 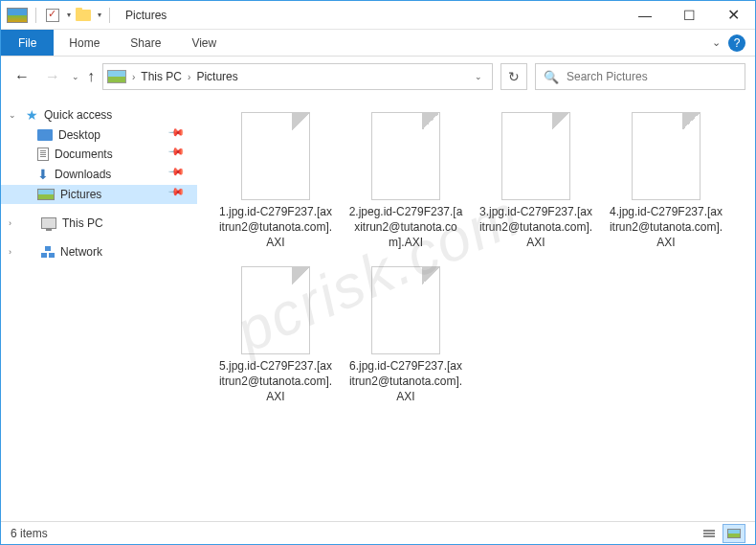 I want to click on close-button: ✕, so click(x=733, y=15).